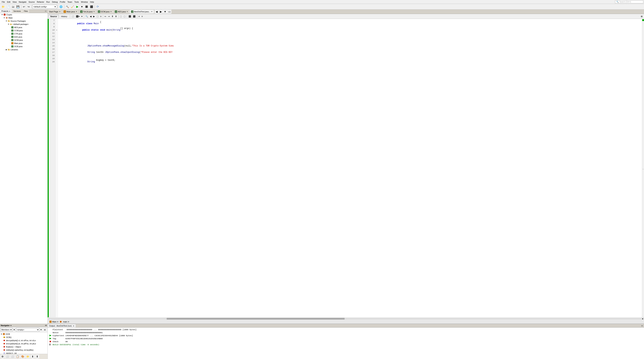 The image size is (644, 359). Describe the element at coordinates (642, 16) in the screenshot. I see `pin-tab-btn: ⊞` at that location.